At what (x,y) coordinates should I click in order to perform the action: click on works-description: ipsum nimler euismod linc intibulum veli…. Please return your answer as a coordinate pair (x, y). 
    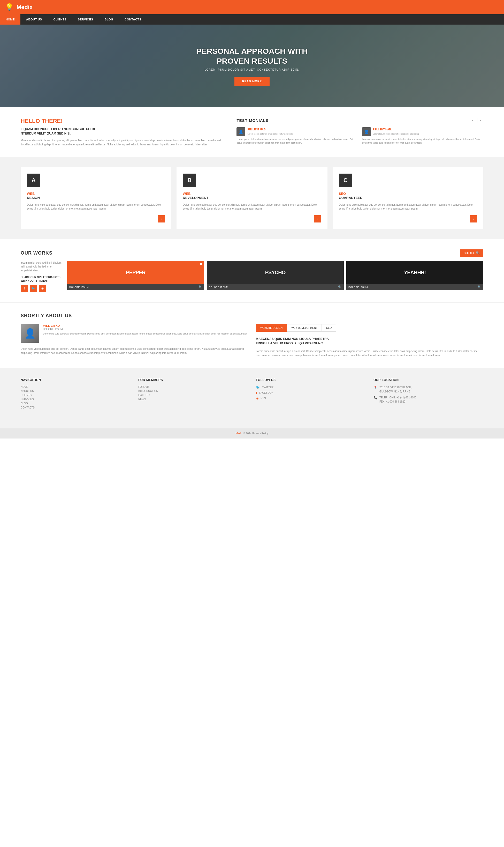
    Looking at the image, I should click on (41, 266).